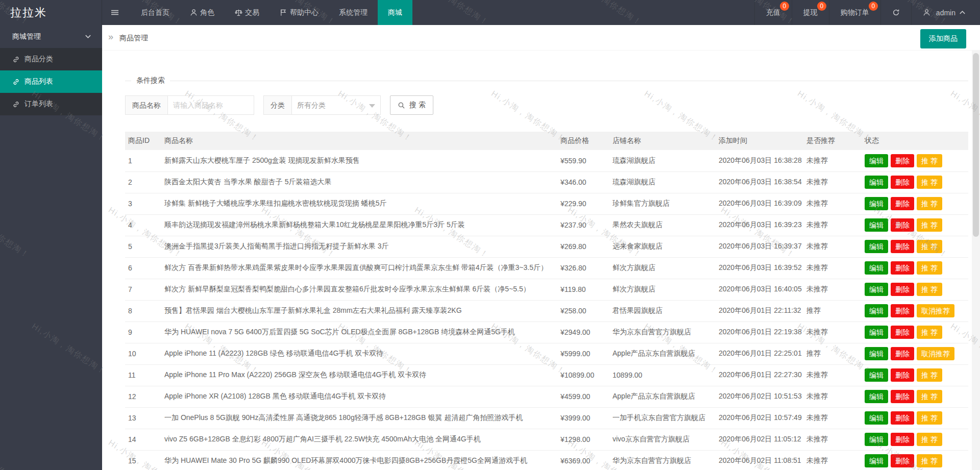 Image resolution: width=980 pixels, height=470 pixels. Describe the element at coordinates (547, 439) in the screenshot. I see `product-row: 14vivo Z5 6GB+128GB 全息幻彩 4800万超广角AI三摄手机 …` at that location.